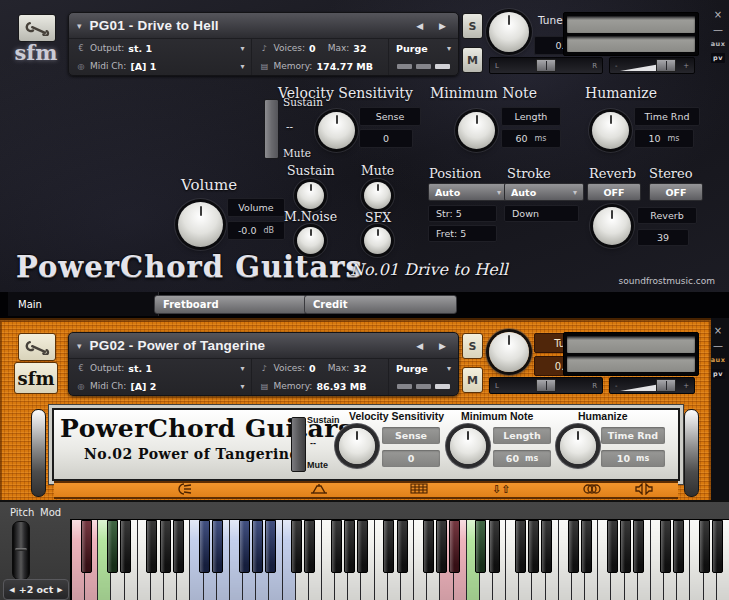 This screenshot has height=600, width=729. What do you see at coordinates (612, 226) in the screenshot?
I see `reverb-knob` at bounding box center [612, 226].